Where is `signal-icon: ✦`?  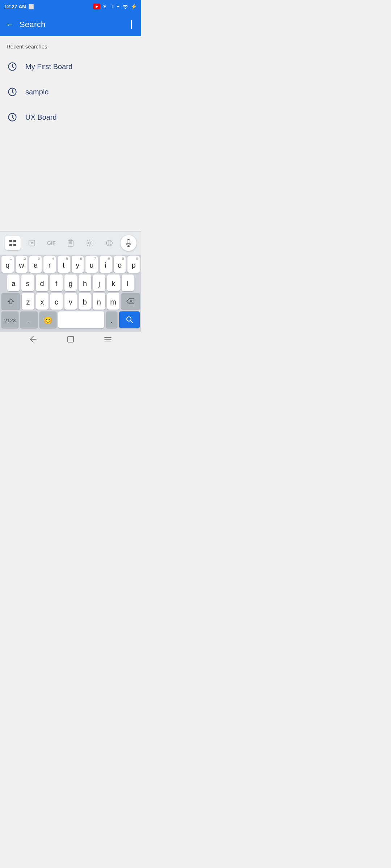 signal-icon: ✦ is located at coordinates (118, 7).